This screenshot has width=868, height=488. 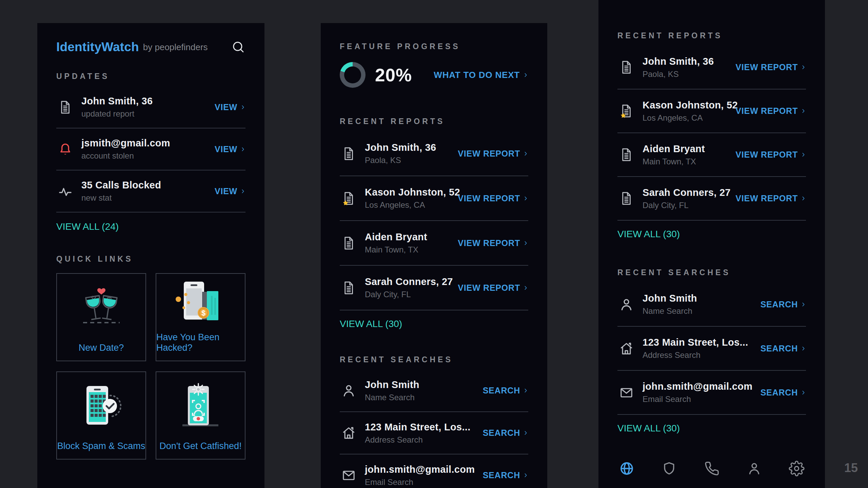 I want to click on list-item: John Smith, 36 updated report VIEW, so click(x=151, y=107).